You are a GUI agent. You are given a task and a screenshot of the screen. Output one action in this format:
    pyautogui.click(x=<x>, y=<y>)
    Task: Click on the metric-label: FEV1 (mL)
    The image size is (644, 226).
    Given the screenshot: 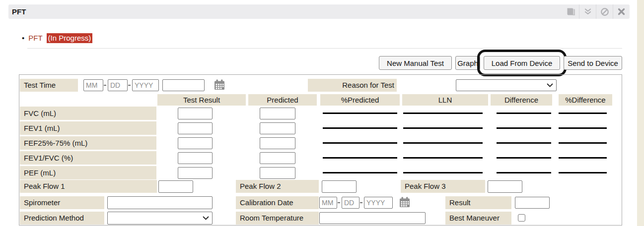 What is the action you would take?
    pyautogui.click(x=88, y=128)
    